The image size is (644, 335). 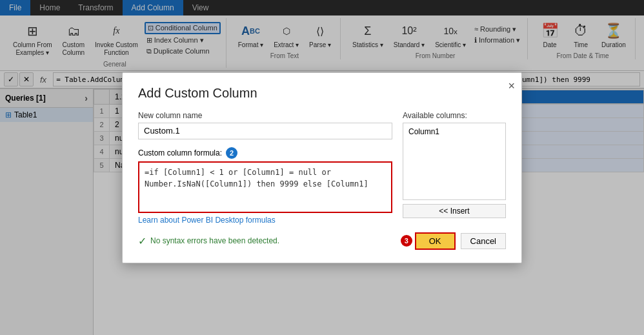 What do you see at coordinates (322, 241) in the screenshot?
I see `dialog-footer: ✓ No syntax errors have been detected. 3…` at bounding box center [322, 241].